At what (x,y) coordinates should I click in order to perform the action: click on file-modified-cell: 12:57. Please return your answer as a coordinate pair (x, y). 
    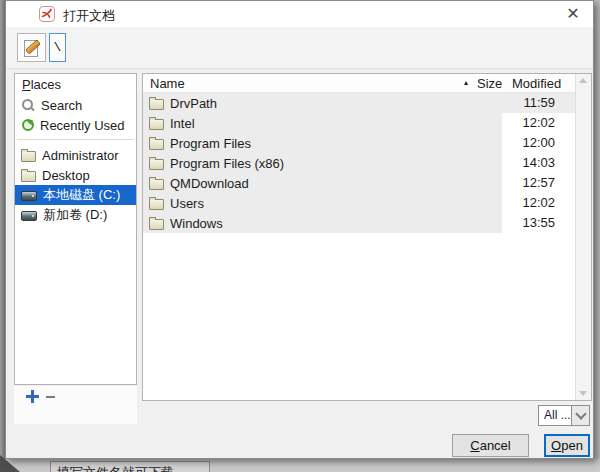
    Looking at the image, I should click on (539, 183).